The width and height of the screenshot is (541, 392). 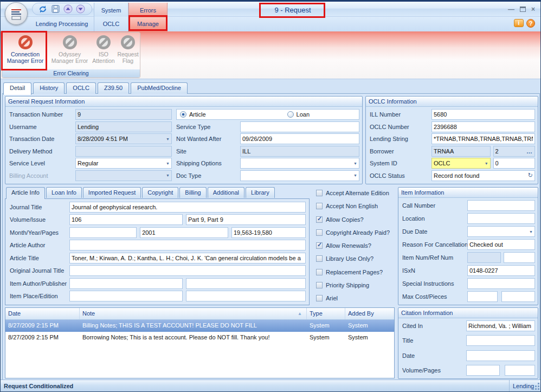 I want to click on reason-for-cancellation-field: Checked out, so click(x=501, y=245).